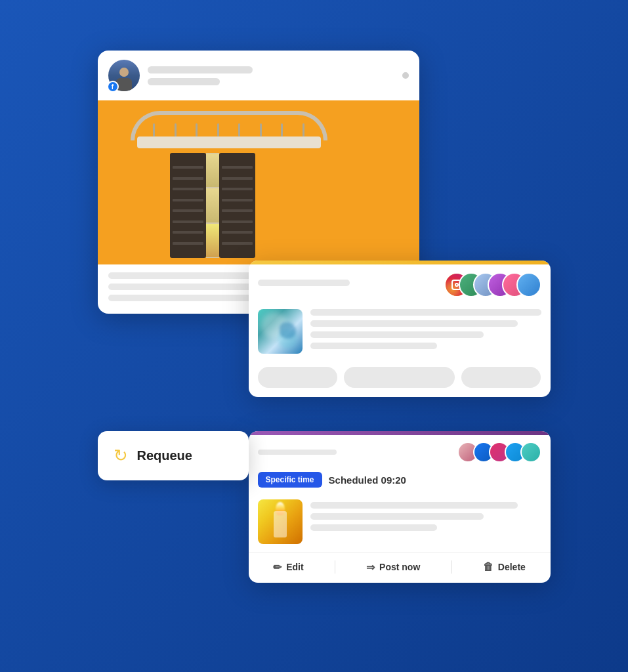  Describe the element at coordinates (277, 567) in the screenshot. I see `edit-icon: ✏` at that location.